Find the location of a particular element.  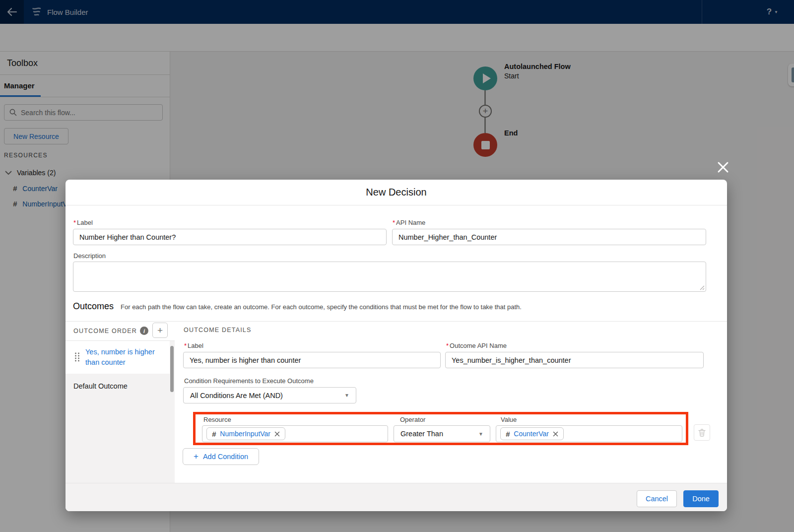

value-pill: # CounterVar is located at coordinates (532, 434).